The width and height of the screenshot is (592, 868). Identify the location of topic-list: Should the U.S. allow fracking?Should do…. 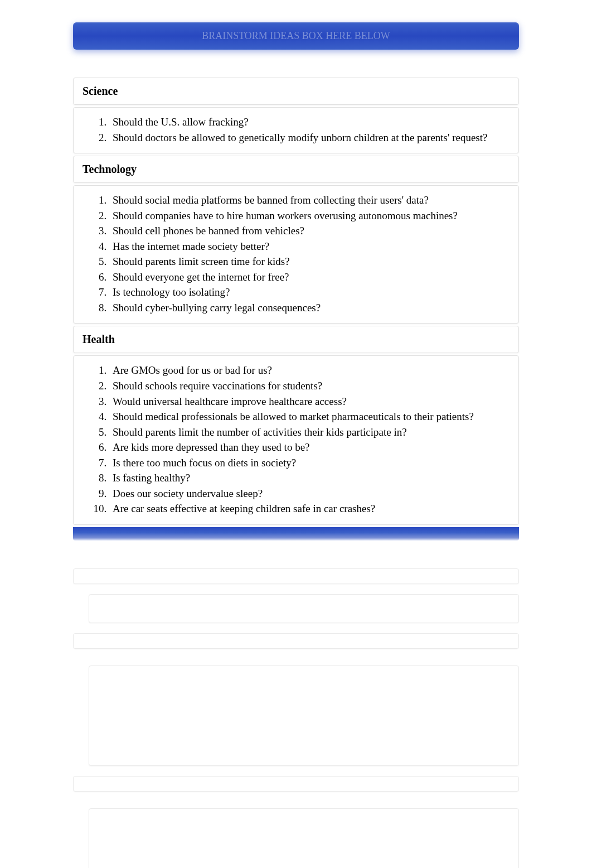
(296, 129).